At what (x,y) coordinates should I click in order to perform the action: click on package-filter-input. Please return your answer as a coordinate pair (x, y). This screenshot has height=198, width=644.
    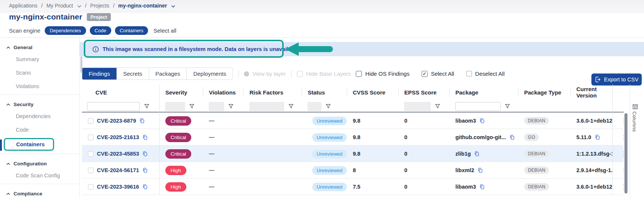
    Looking at the image, I should click on (478, 106).